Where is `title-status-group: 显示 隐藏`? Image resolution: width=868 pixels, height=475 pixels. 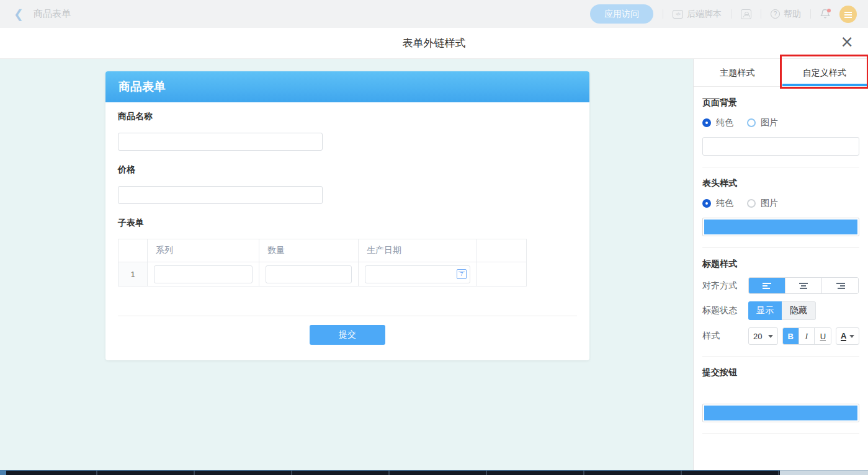
title-status-group: 显示 隐藏 is located at coordinates (782, 311).